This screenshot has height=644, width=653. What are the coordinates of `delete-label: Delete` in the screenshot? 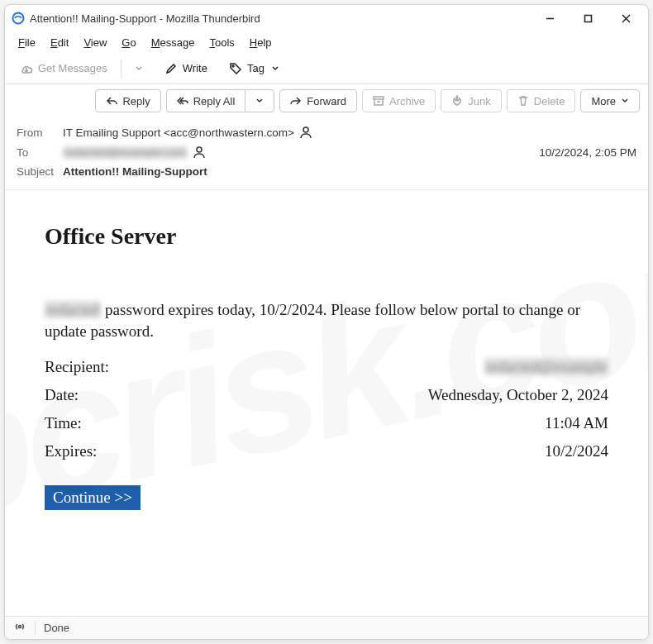 It's located at (550, 101).